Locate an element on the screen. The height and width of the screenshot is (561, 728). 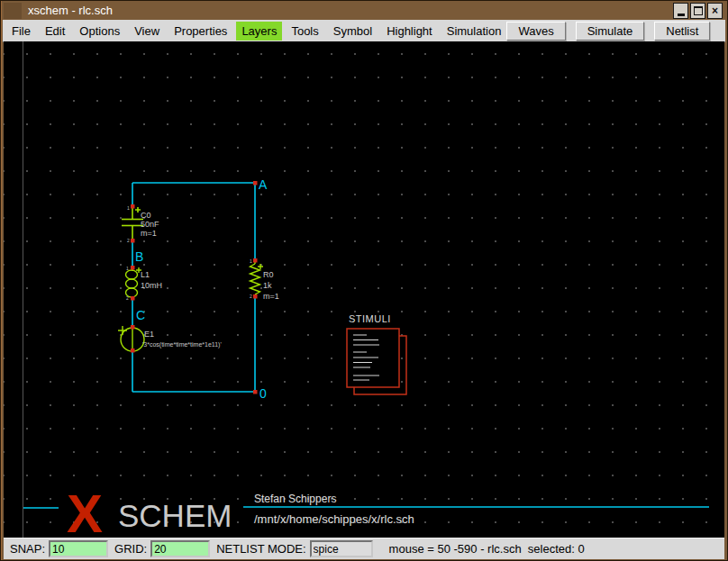
netlist-button: Netlist is located at coordinates (682, 31).